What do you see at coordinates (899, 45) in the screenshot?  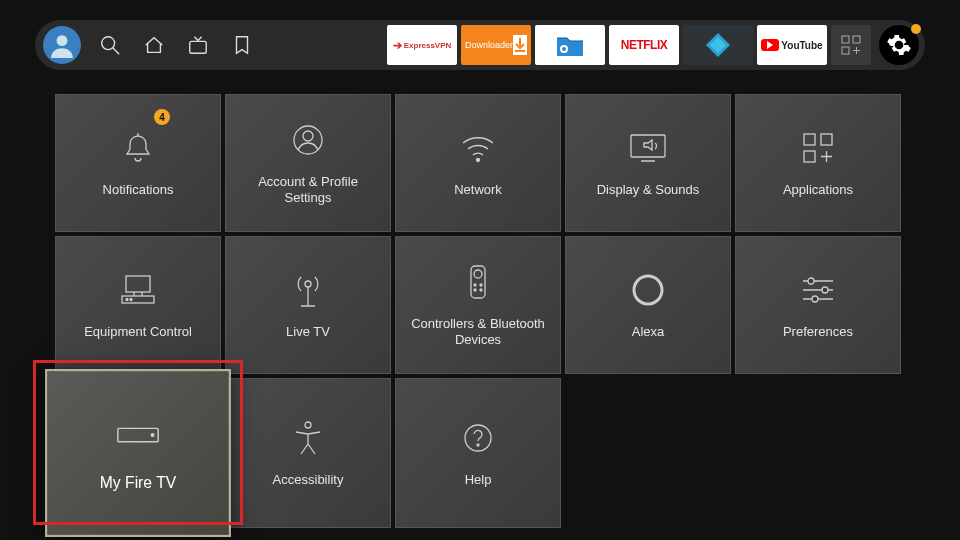 I see `settings-gear-button` at bounding box center [899, 45].